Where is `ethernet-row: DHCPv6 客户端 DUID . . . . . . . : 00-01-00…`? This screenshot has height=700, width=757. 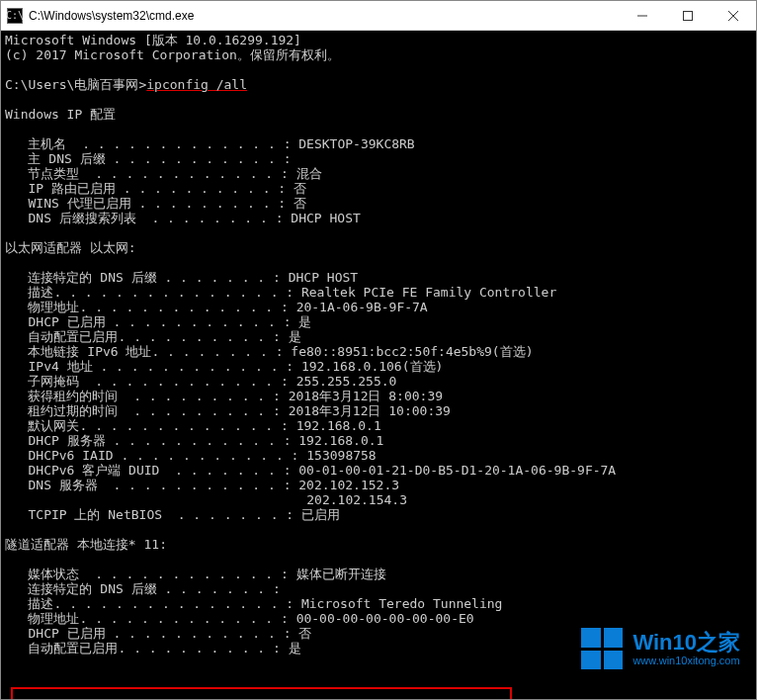
ethernet-row: DHCPv6 客户端 DUID . . . . . . . : 00-01-00… is located at coordinates (378, 471).